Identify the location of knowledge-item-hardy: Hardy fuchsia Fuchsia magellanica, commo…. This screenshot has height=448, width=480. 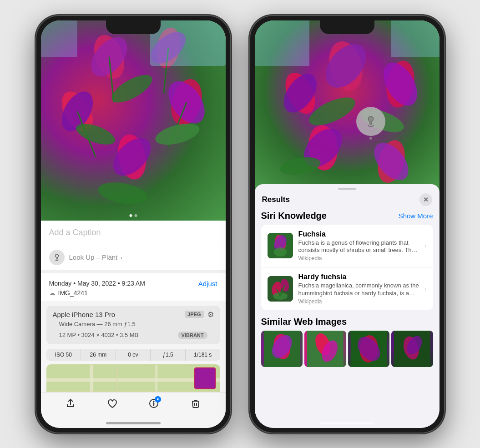
(347, 288).